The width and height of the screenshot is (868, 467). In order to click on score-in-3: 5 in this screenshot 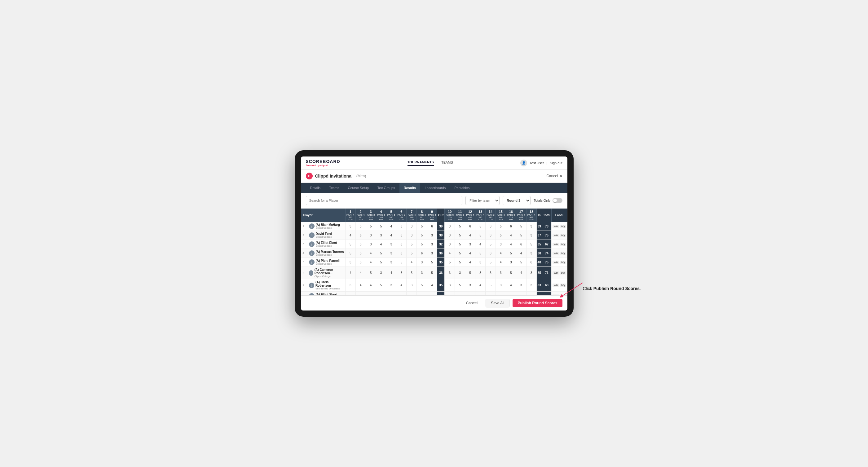, I will do `click(470, 273)`.